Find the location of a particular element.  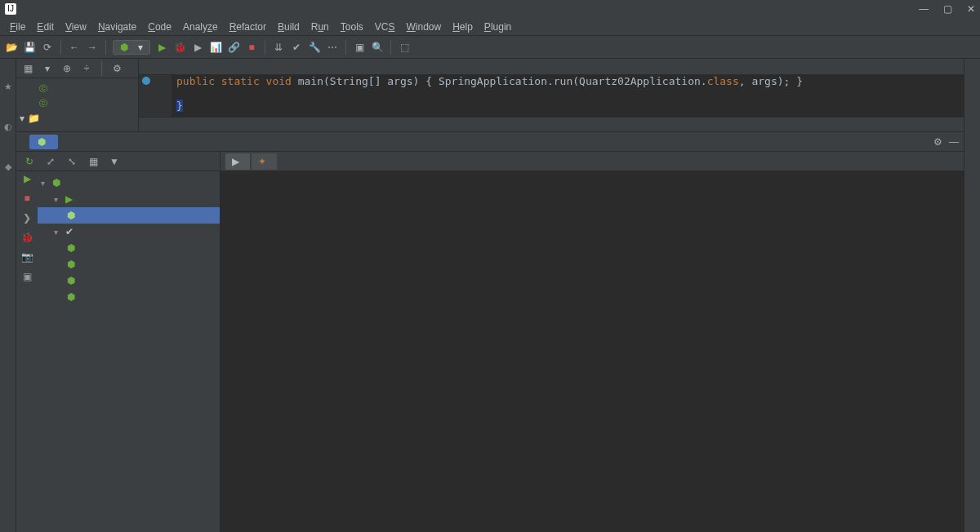

bookmark-icon: ❯ is located at coordinates (27, 218).